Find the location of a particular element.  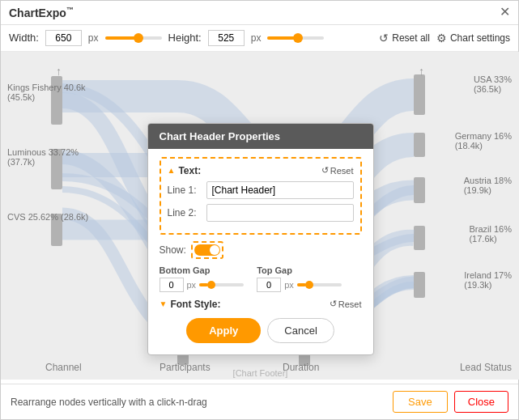

gap-section: Bottom Gap px Top Gap is located at coordinates (261, 278).